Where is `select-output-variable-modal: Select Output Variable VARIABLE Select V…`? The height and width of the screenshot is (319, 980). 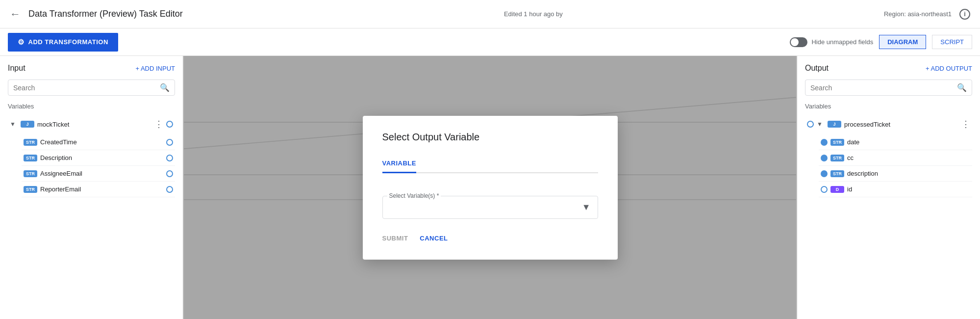
select-output-variable-modal: Select Output Variable VARIABLE Select V… is located at coordinates (490, 187).